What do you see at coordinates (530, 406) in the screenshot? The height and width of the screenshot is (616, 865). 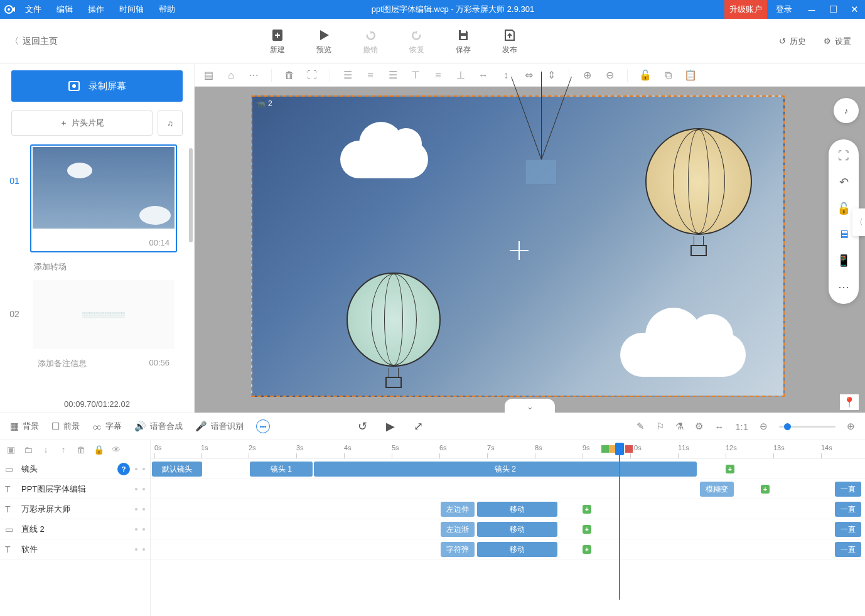 I see `collapse-canvas-button: ⌄` at bounding box center [530, 406].